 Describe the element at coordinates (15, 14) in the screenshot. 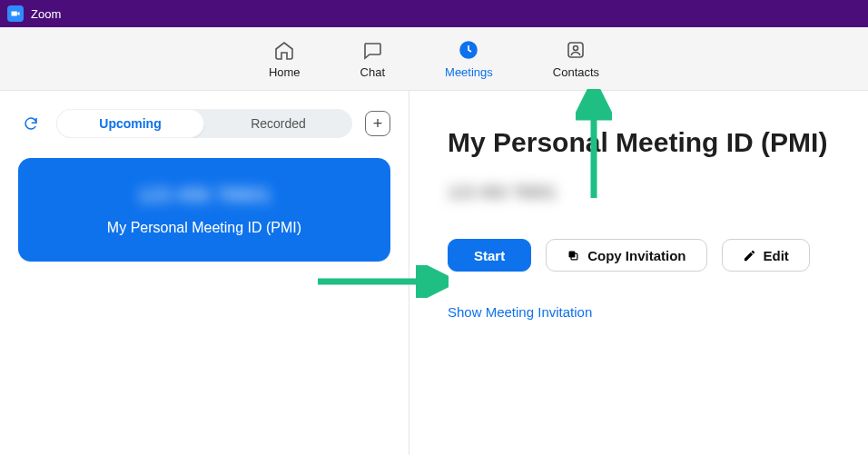

I see `zoom-app-icon` at that location.